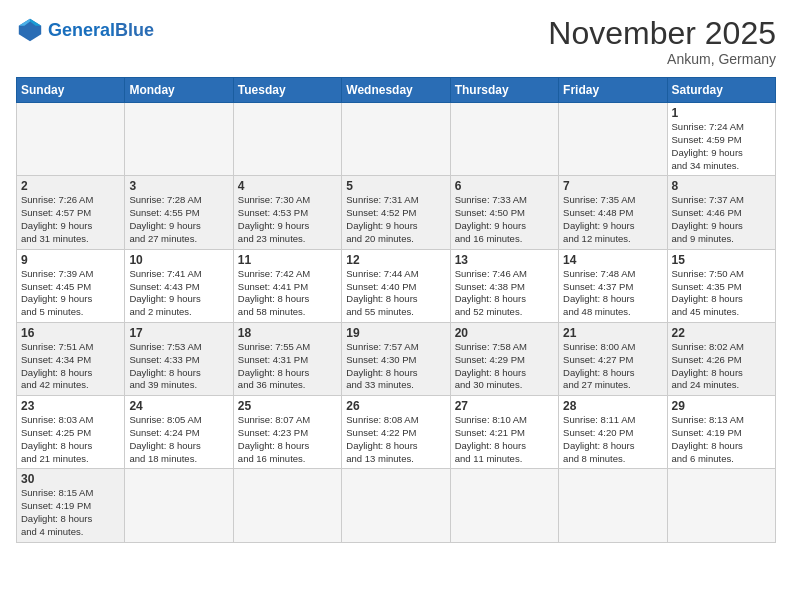  Describe the element at coordinates (722, 294) in the screenshot. I see `day-info: Sunrise: 7:50 AM Sunset: 4:35 PM Dayligh…` at that location.